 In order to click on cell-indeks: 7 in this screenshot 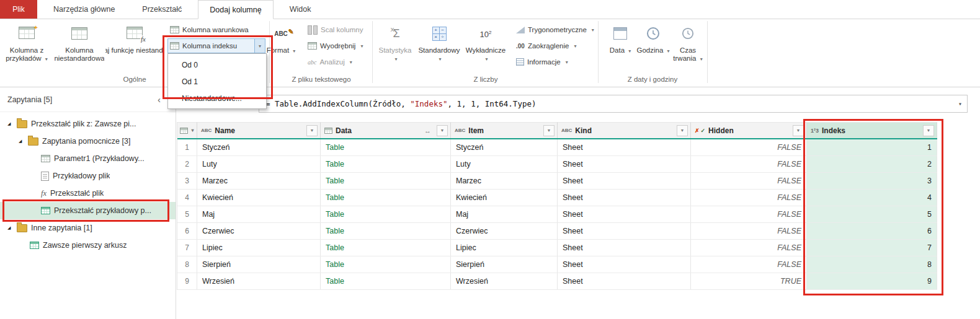, I will do `click(872, 248)`.